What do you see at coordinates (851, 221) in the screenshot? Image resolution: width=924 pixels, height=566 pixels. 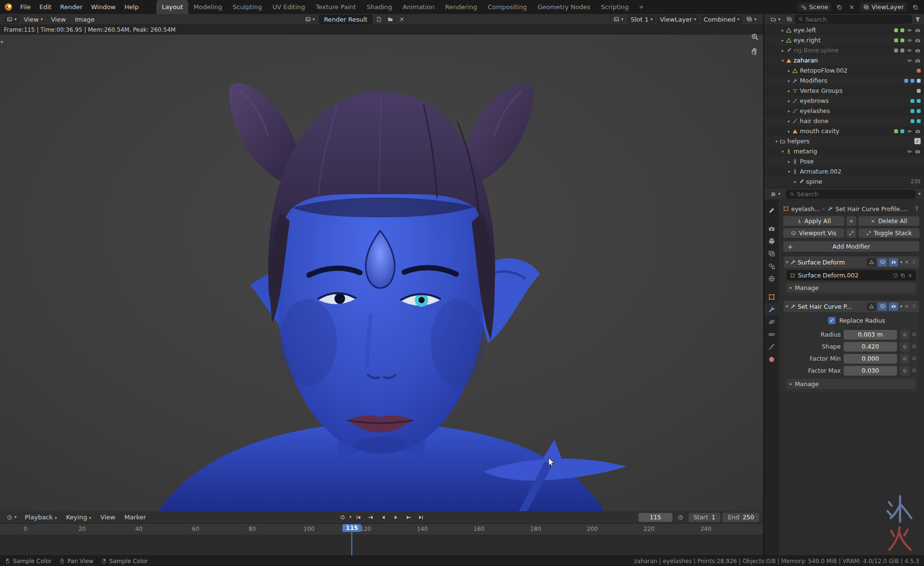 I see `clear-button` at bounding box center [851, 221].